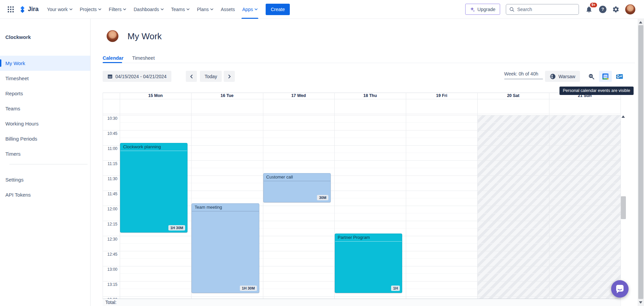 This screenshot has width=644, height=306. What do you see at coordinates (45, 139) in the screenshot?
I see `sidebar-item-billing-periods: Billing Periods` at bounding box center [45, 139].